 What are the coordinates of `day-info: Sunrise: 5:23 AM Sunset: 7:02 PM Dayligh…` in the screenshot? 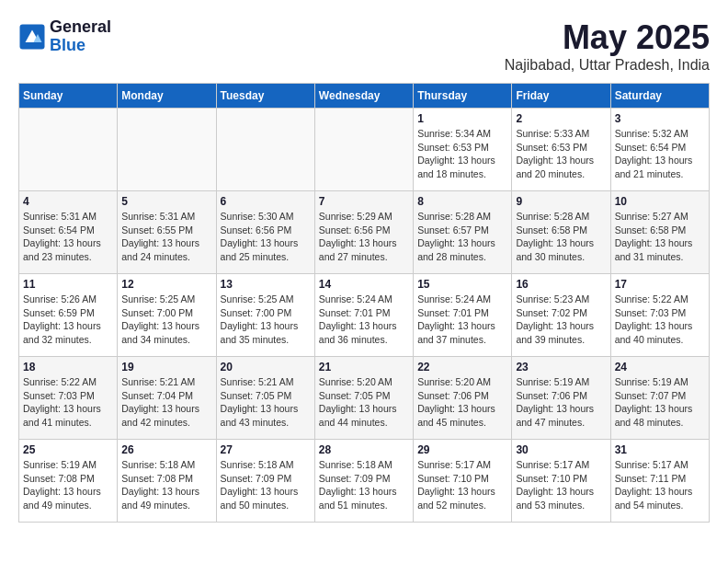 It's located at (561, 320).